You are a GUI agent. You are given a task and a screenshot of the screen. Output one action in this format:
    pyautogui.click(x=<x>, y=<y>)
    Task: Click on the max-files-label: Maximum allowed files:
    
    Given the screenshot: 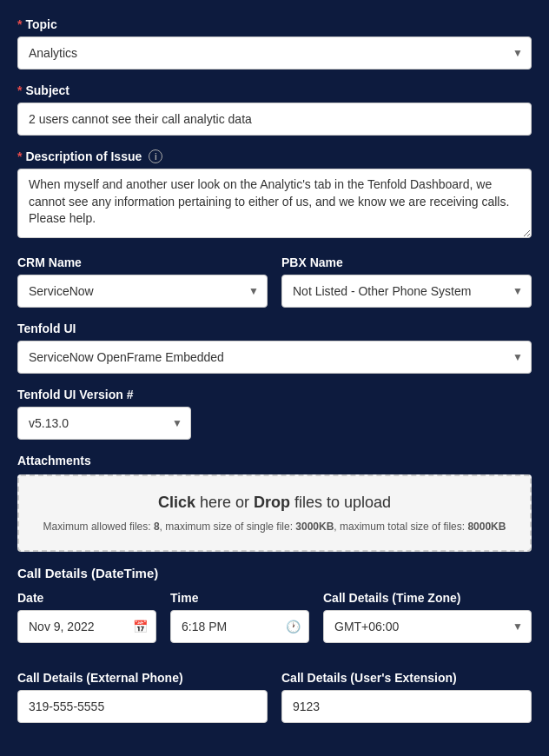 What is the action you would take?
    pyautogui.click(x=99, y=527)
    